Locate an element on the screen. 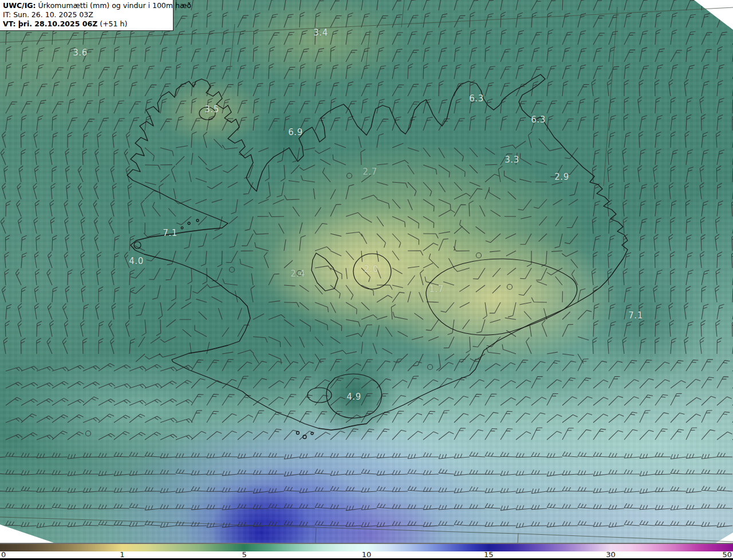 The width and height of the screenshot is (733, 560). init-time-row: IT: Sun. 26. 10. 2025 03Z is located at coordinates (86, 15).